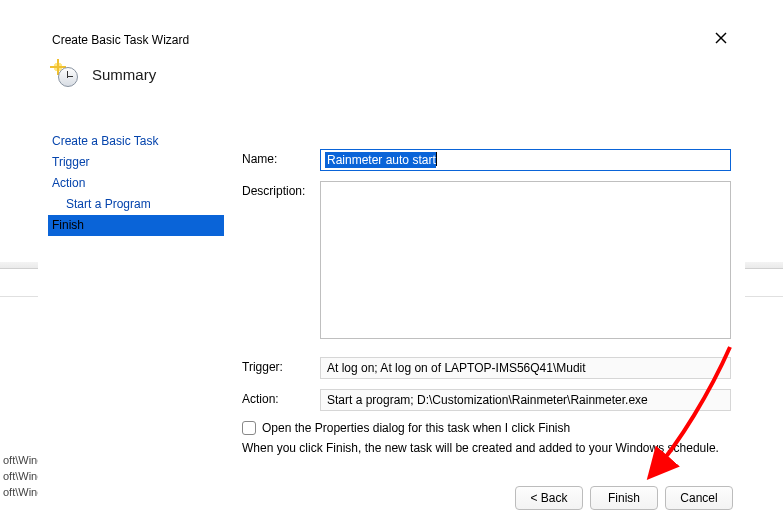 This screenshot has width=783, height=528. Describe the element at coordinates (249, 428) in the screenshot. I see `open-properties-checkbox` at that location.